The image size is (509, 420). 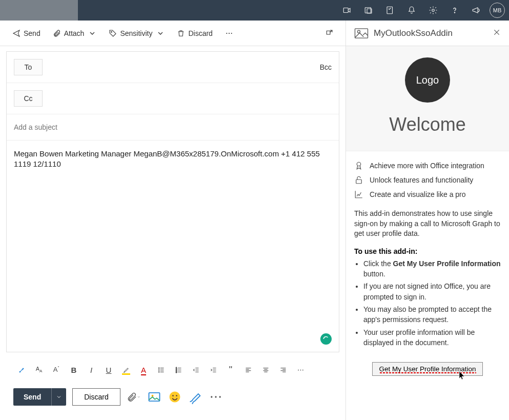 What do you see at coordinates (195, 33) in the screenshot?
I see `discard-button: Discard` at bounding box center [195, 33].